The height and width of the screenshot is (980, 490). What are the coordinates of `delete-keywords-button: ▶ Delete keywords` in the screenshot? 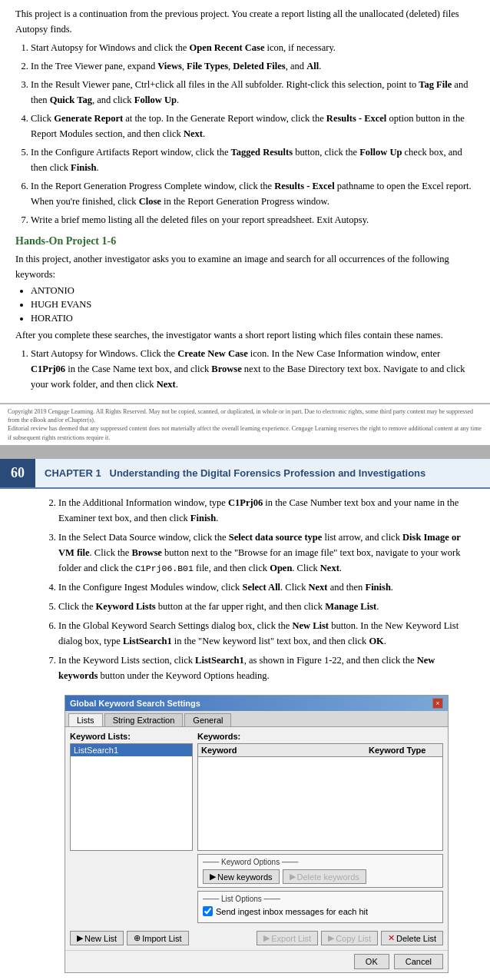 It's located at (324, 876).